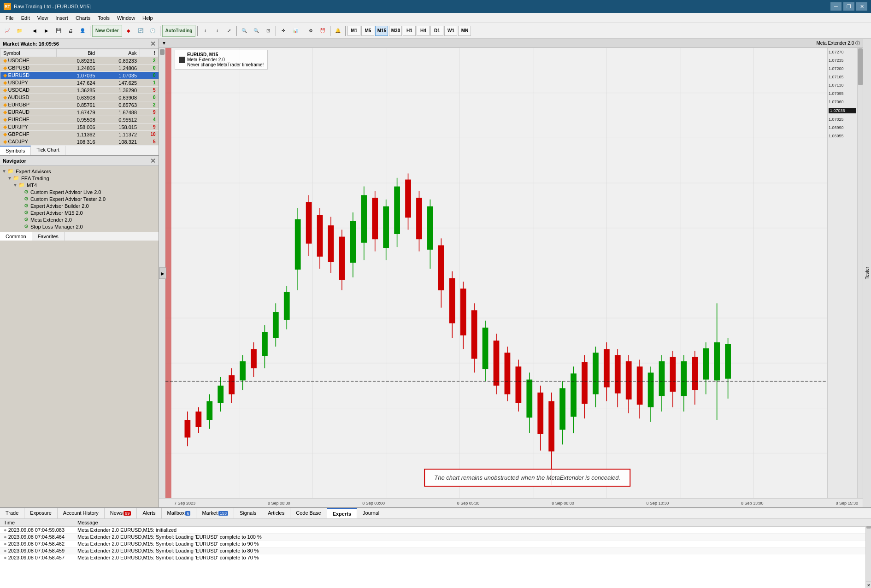 The width and height of the screenshot is (871, 588). What do you see at coordinates (79, 178) in the screenshot?
I see `nav-fea-trading: ▼ 📁 FEA Trading` at bounding box center [79, 178].